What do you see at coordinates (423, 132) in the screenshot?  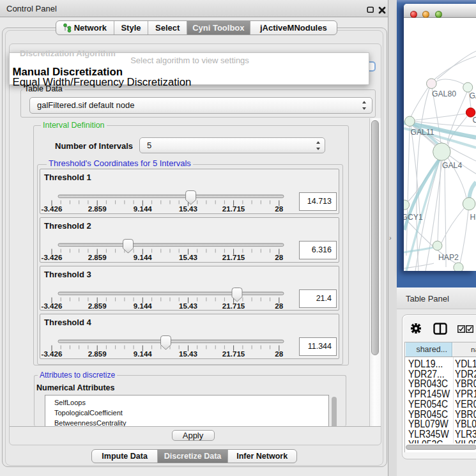 I see `svg-text: GAL11` at bounding box center [423, 132].